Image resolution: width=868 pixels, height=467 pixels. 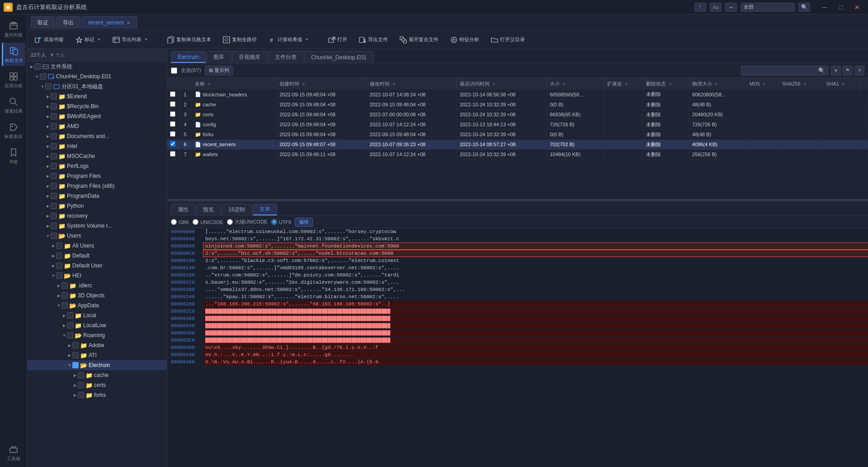 I want to click on feature-analysis-button: 特征分析, so click(x=465, y=40).